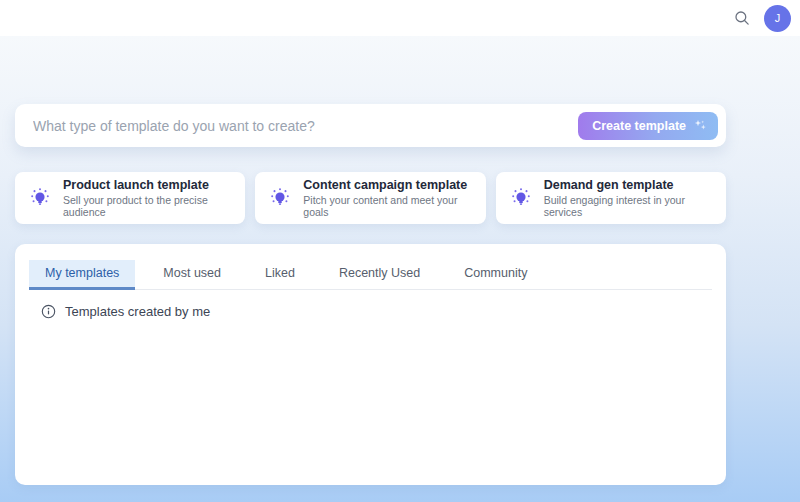 This screenshot has width=800, height=502. Describe the element at coordinates (629, 185) in the screenshot. I see `card-title: Demand gen template` at that location.